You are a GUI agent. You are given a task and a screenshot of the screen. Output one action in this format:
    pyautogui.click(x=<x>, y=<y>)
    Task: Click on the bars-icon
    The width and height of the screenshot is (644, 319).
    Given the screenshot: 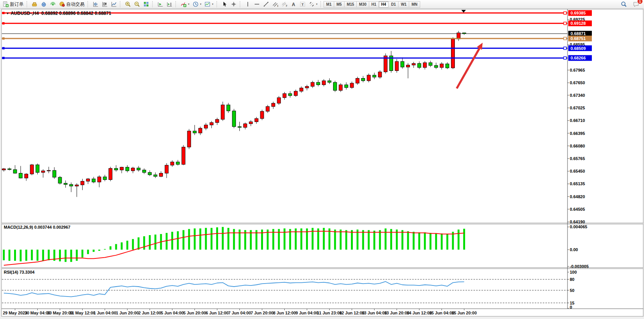 What is the action you would take?
    pyautogui.click(x=96, y=4)
    